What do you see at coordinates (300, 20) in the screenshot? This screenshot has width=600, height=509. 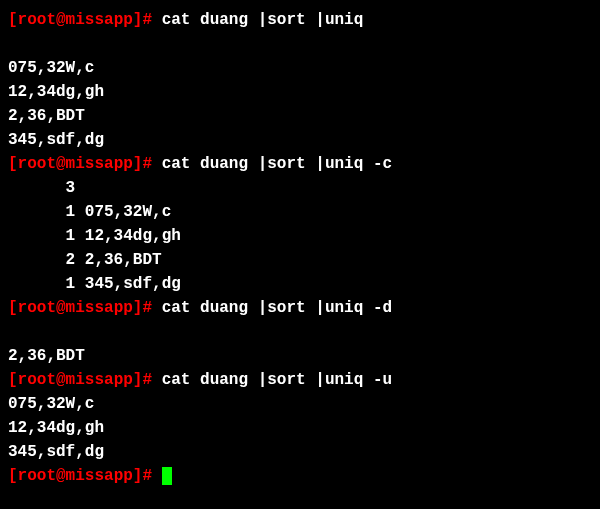 I see `command-line: [root@missapp]# cat duang |sort |uniq` at bounding box center [300, 20].